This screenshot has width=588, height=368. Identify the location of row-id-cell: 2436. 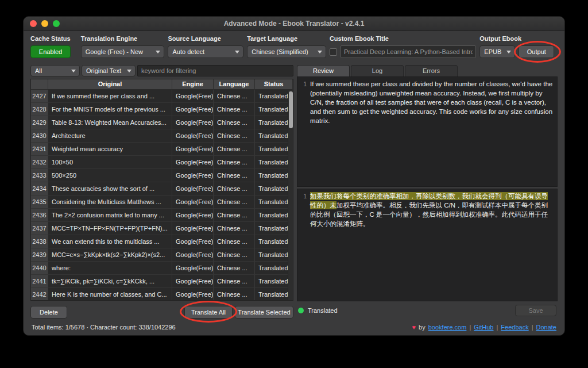
(40, 215).